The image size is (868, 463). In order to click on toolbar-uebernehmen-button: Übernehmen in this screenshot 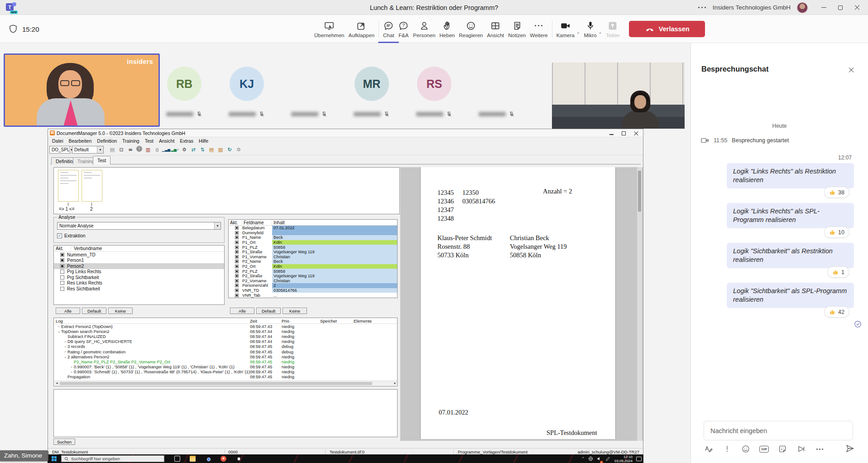, I will do `click(329, 29)`.